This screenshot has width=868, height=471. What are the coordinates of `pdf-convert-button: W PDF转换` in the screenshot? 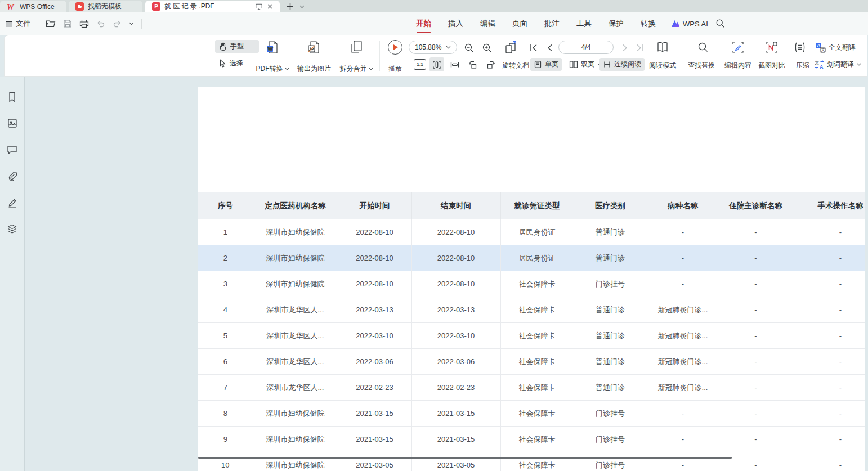 It's located at (272, 57).